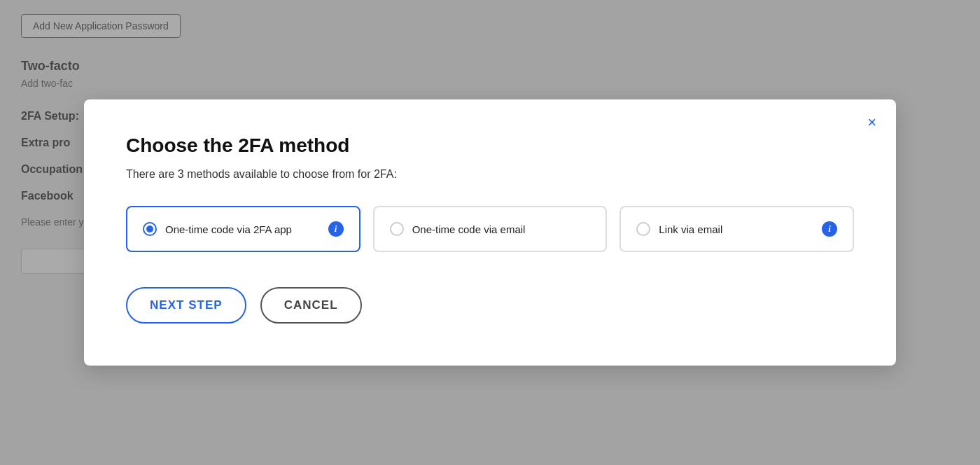 Image resolution: width=980 pixels, height=465 pixels. I want to click on modal-title: Choose the 2FA method, so click(490, 146).